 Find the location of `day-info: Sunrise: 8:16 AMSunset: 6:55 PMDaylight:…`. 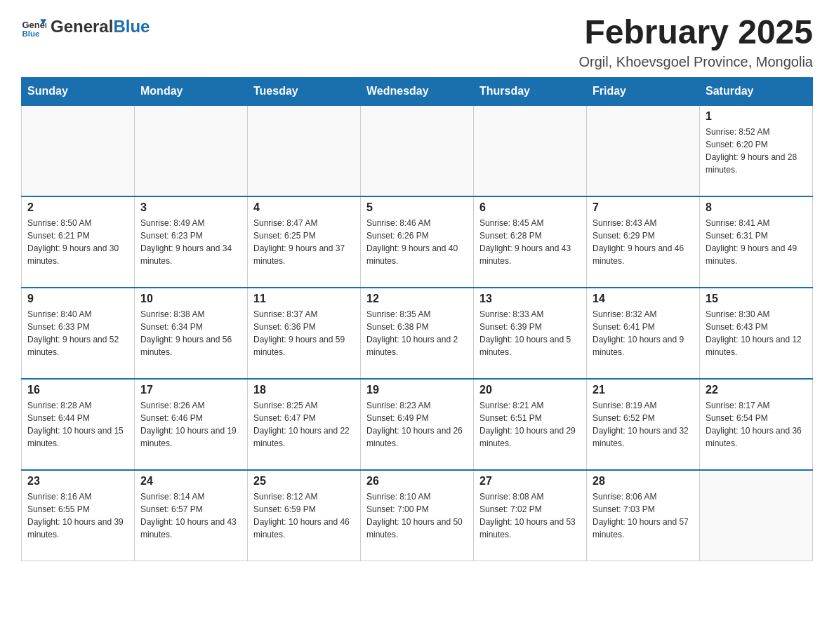

day-info: Sunrise: 8:16 AMSunset: 6:55 PMDaylight:… is located at coordinates (78, 516).